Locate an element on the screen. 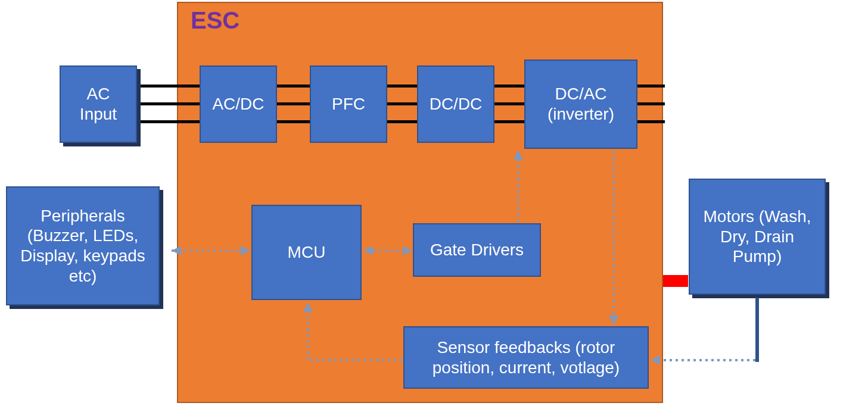  peripherals-block: Peripherals (Buzzer, LEDs, Display, keyp… is located at coordinates (83, 246).